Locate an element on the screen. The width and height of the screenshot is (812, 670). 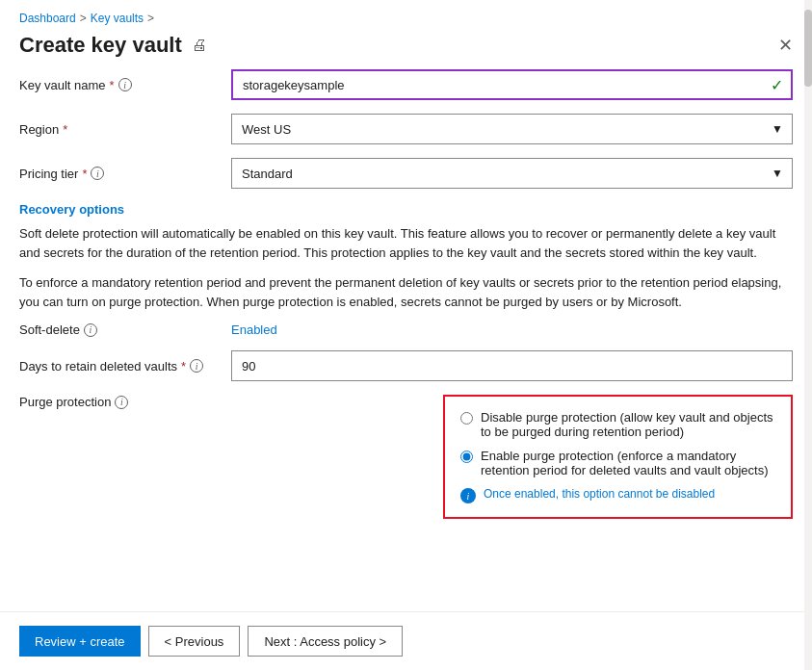
keyvault-name-required: * is located at coordinates (112, 85).